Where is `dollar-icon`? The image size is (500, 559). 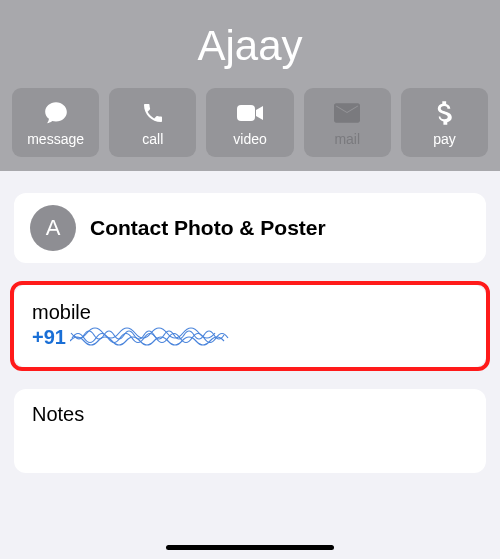 dollar-icon is located at coordinates (444, 113).